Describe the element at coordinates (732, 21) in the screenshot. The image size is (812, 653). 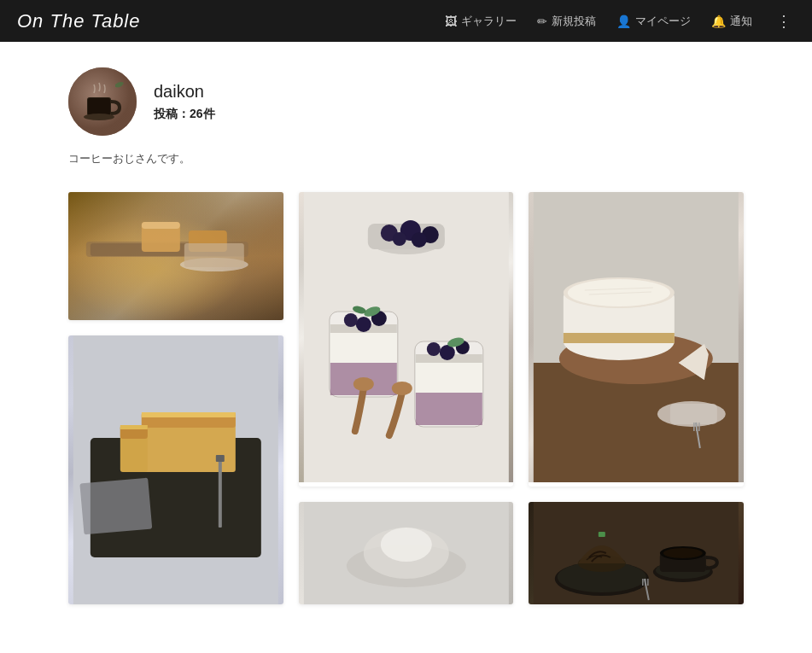
I see `nav-notification: 🔔 通知` at that location.